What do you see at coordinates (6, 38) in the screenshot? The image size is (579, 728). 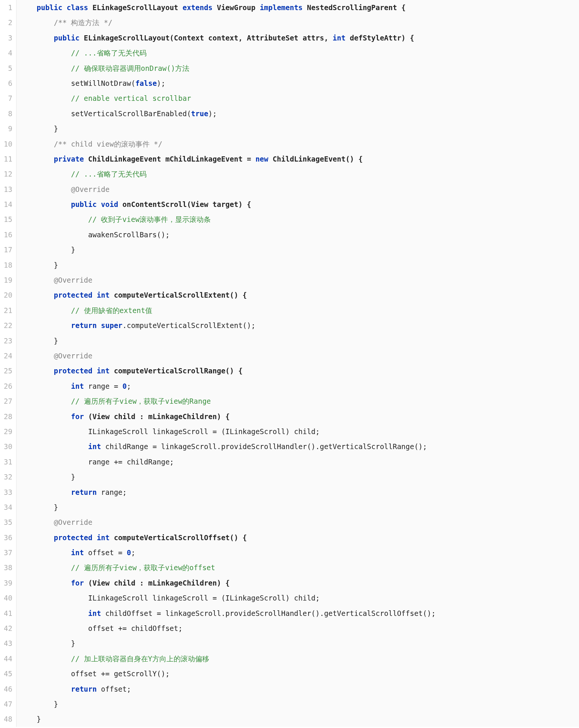 I see `line-number: 3` at bounding box center [6, 38].